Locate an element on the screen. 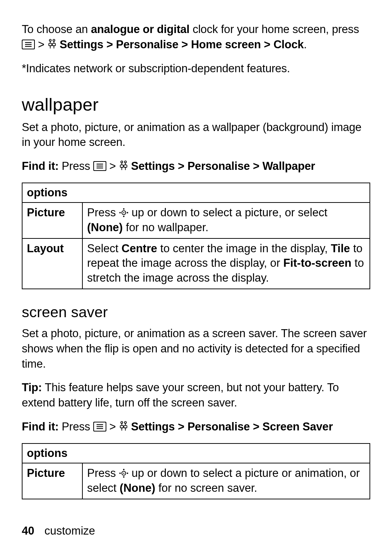 Image resolution: width=392 pixels, height=552 pixels. row0-pre: Press is located at coordinates (103, 213).